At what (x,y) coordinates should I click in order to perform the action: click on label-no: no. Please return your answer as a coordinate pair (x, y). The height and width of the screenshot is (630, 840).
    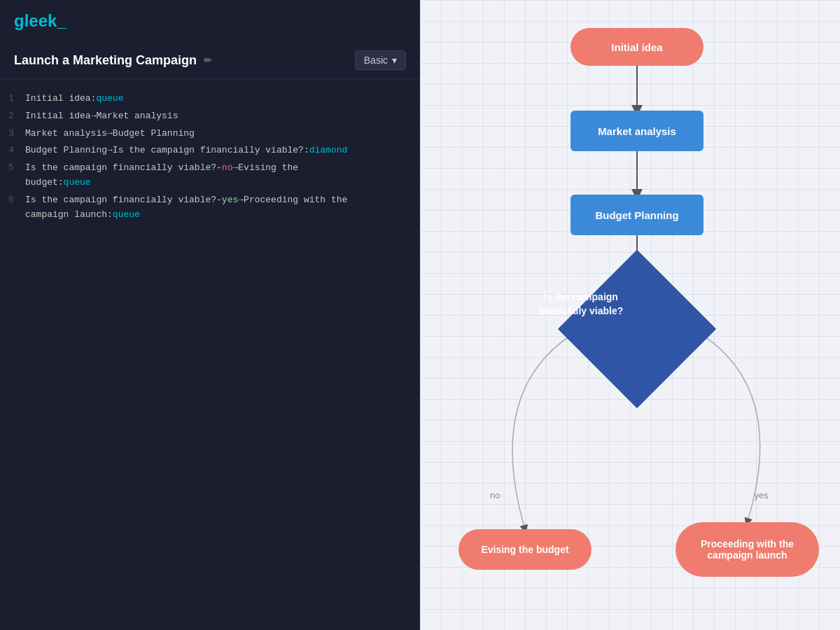
    Looking at the image, I should click on (495, 496).